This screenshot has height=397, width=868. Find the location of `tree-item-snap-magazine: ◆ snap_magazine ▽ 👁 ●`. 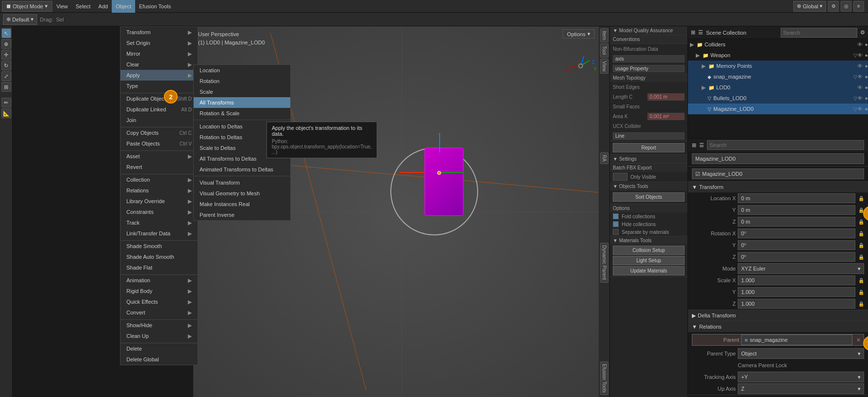

tree-item-snap-magazine: ◆ snap_magazine ▽ 👁 ● is located at coordinates (778, 77).